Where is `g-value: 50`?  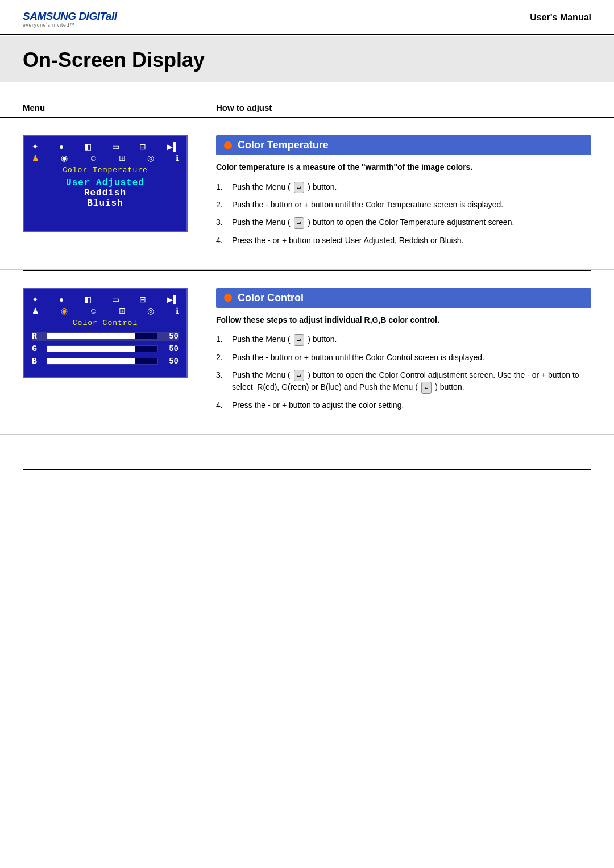
g-value: 50 is located at coordinates (170, 349).